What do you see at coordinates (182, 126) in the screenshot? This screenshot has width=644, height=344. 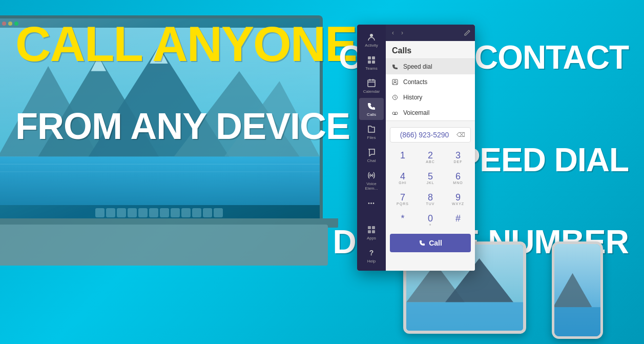 I see `from-any-device-text: FROM ANY DEVICE` at bounding box center [182, 126].